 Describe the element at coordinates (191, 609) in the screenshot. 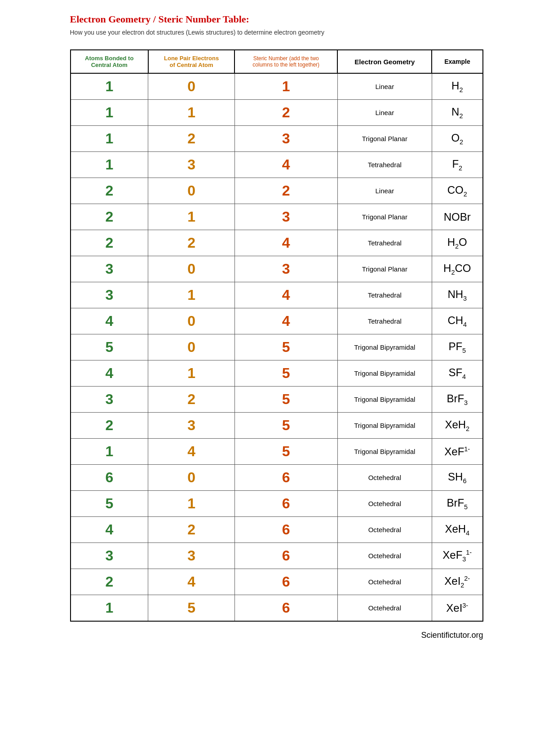

I see `cell-lone: 5` at that location.